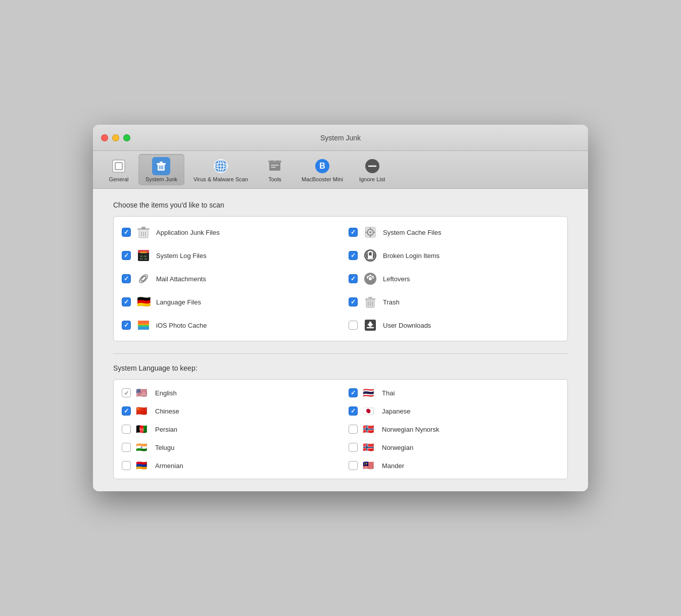 This screenshot has height=616, width=681. I want to click on minimize-button, so click(116, 138).